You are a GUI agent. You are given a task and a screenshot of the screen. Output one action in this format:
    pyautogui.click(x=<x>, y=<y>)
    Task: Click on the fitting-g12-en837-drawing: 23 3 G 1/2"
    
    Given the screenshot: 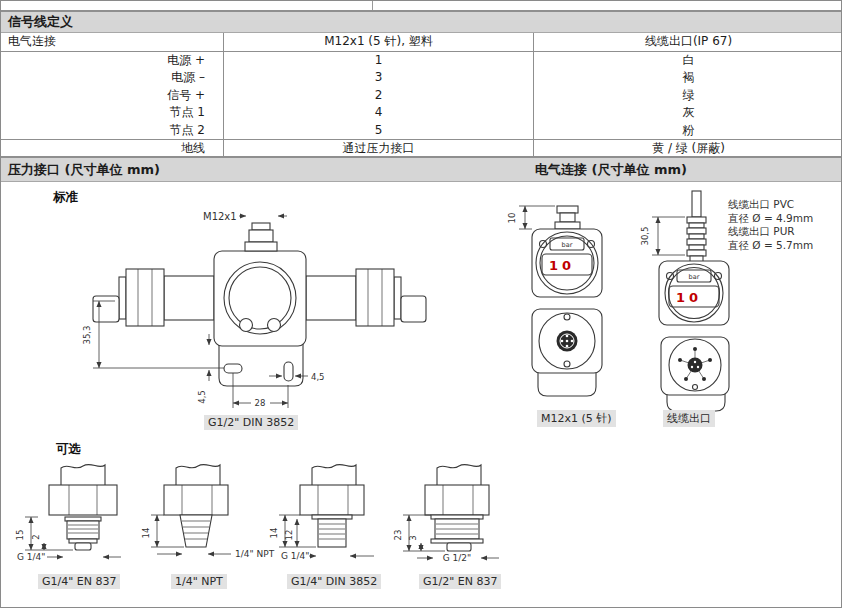 What is the action you would take?
    pyautogui.click(x=468, y=515)
    